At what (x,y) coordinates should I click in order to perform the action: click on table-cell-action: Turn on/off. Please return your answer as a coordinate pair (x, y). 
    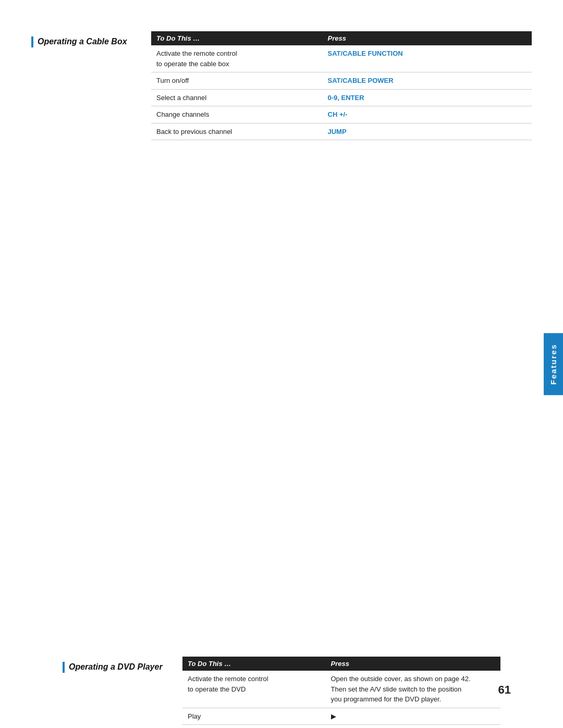
    Looking at the image, I should click on (237, 81).